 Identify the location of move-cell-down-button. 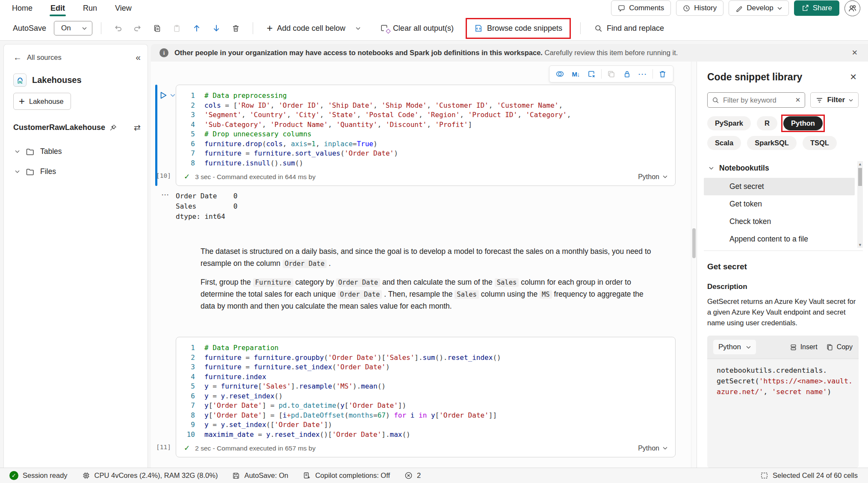
(216, 28).